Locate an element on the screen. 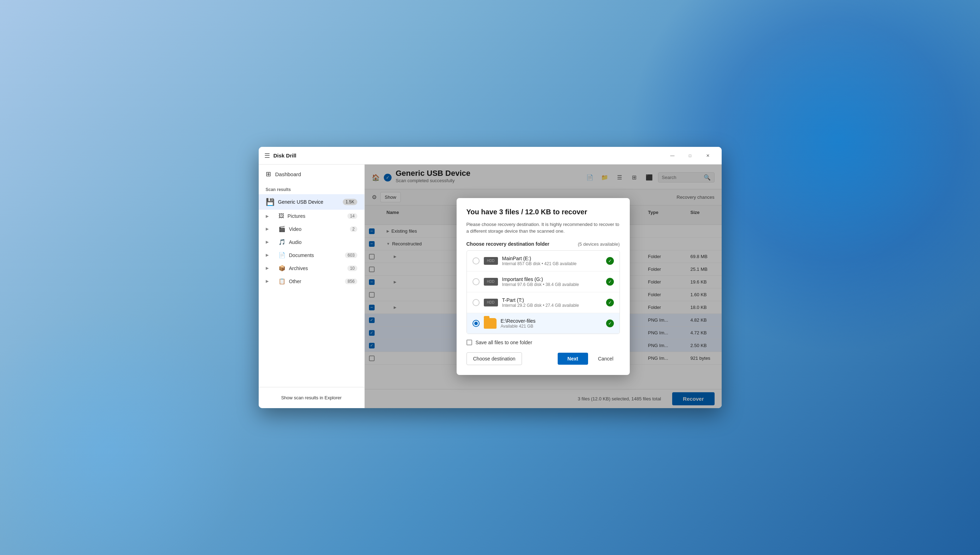  device-option-sub: Internal 857 GB disk • 421 GB available is located at coordinates (552, 264).